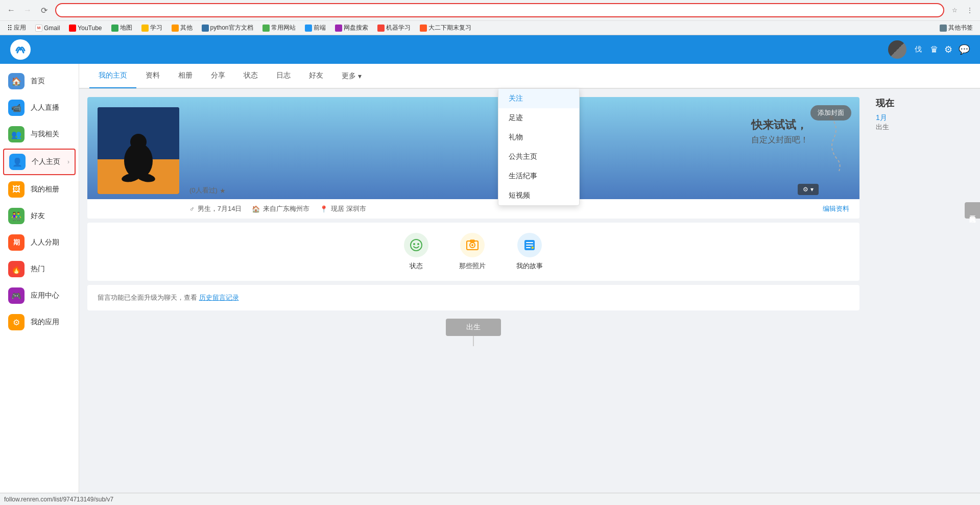 The width and height of the screenshot is (980, 505). What do you see at coordinates (38, 216) in the screenshot?
I see `sidebar-label-friends: 好友` at bounding box center [38, 216].